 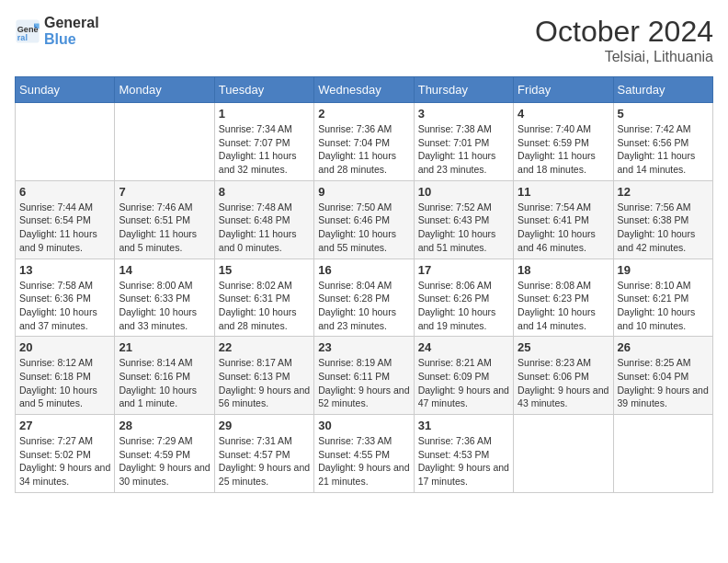 I want to click on day-info: Sunrise: 7:33 AMSunset: 4:55 PMDaylight:…, so click(x=364, y=462).